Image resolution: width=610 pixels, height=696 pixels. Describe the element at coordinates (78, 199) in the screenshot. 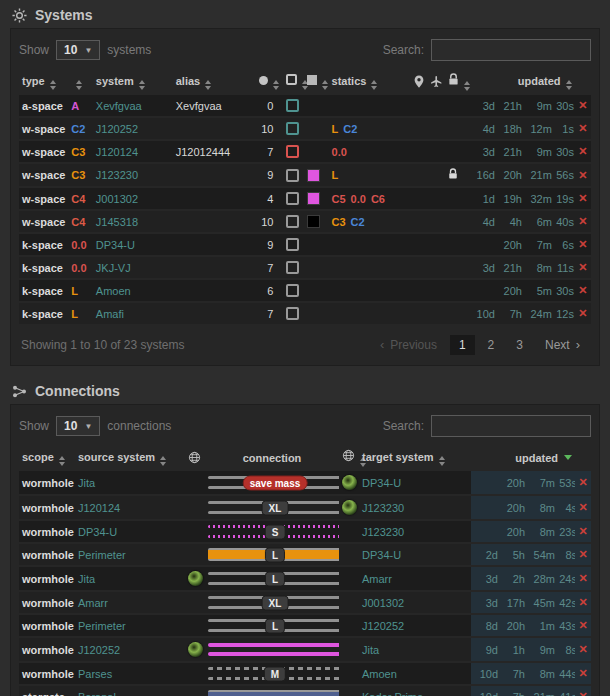

I see `security-label: C4` at that location.